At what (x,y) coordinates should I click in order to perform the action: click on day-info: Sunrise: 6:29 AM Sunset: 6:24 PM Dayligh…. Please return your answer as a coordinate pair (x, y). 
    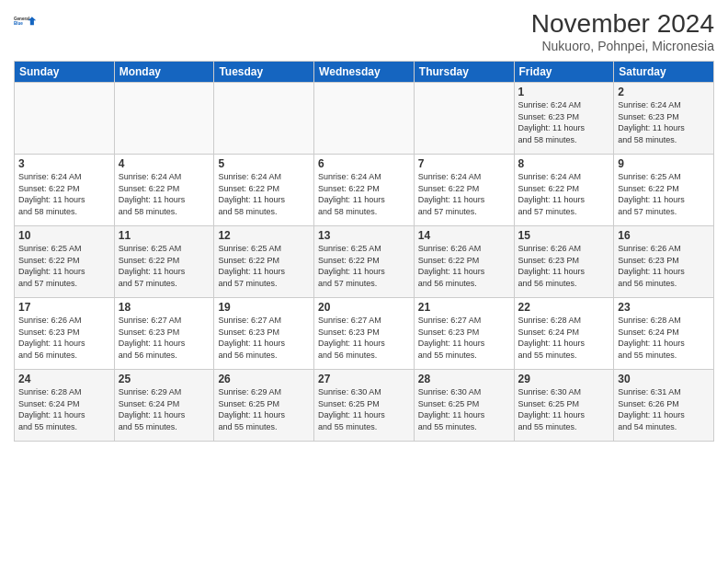
    Looking at the image, I should click on (165, 409).